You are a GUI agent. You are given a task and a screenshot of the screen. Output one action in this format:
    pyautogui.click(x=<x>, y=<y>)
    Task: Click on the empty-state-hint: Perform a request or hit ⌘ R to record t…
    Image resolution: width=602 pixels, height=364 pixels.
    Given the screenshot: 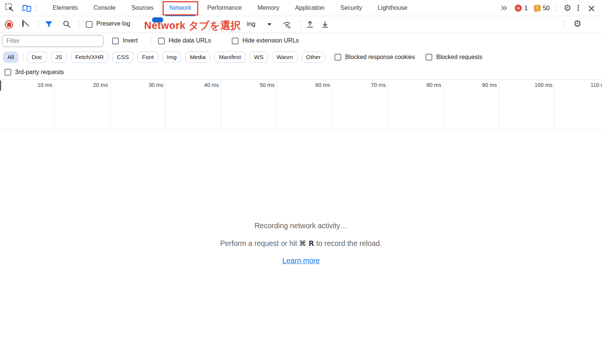 What is the action you would take?
    pyautogui.click(x=301, y=244)
    